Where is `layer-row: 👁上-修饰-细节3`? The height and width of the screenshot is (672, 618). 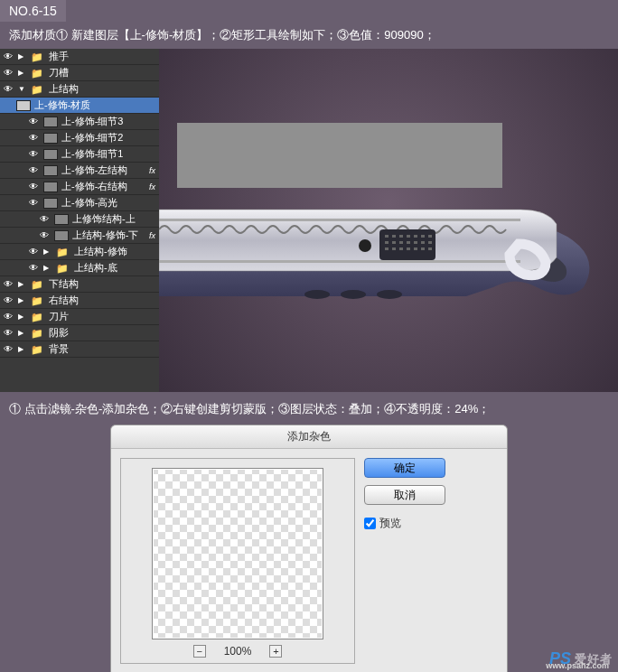 layer-row: 👁上-修饰-细节3 is located at coordinates (80, 122).